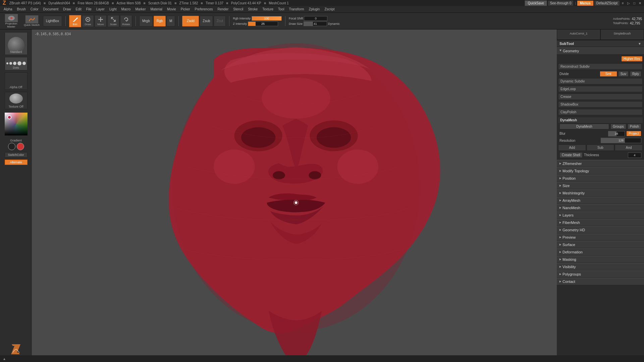  I want to click on dynamesh-button: DynaMesh, so click(584, 127).